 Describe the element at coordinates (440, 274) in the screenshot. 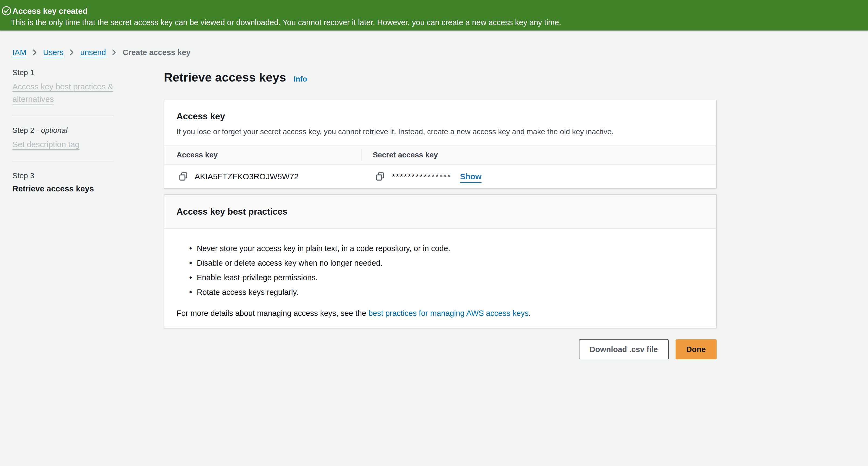

I see `best-practices-body: Never store your access key in plain tex…` at that location.